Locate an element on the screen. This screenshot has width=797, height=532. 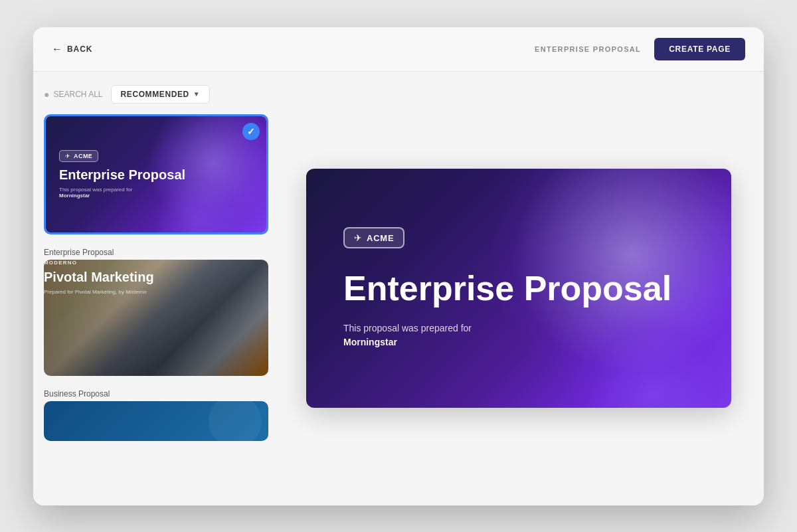
preview-content: ✈ ACME Enterprise Proposal This proposal… is located at coordinates (519, 288).